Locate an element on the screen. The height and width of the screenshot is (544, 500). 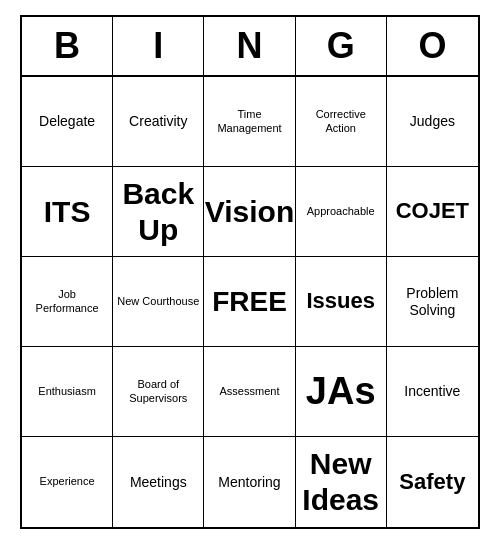
bingo-cell-1-2: Vision is located at coordinates (250, 212).